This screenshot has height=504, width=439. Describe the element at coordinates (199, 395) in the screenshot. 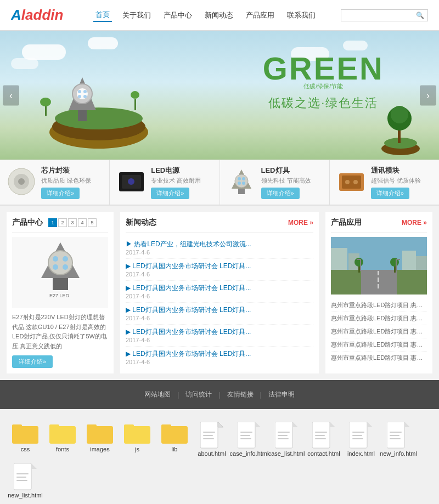

I see `footer-link-stats: 访问统计` at that location.